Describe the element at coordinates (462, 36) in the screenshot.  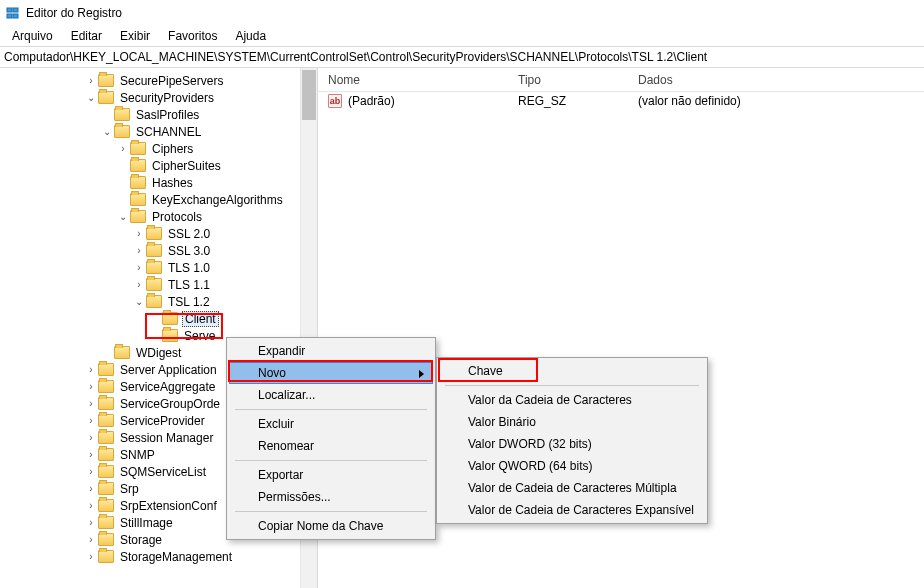
I see `menubar: Arquivo Editar Exibir Favoritos Ajuda` at that location.